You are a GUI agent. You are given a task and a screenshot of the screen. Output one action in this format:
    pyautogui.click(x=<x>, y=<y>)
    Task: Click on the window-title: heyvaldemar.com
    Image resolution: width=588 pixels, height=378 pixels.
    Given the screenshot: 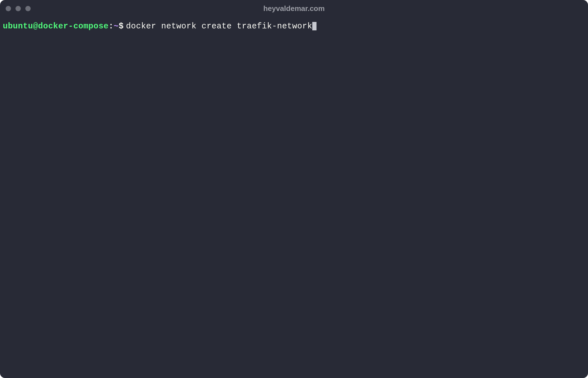 What is the action you would take?
    pyautogui.click(x=294, y=8)
    